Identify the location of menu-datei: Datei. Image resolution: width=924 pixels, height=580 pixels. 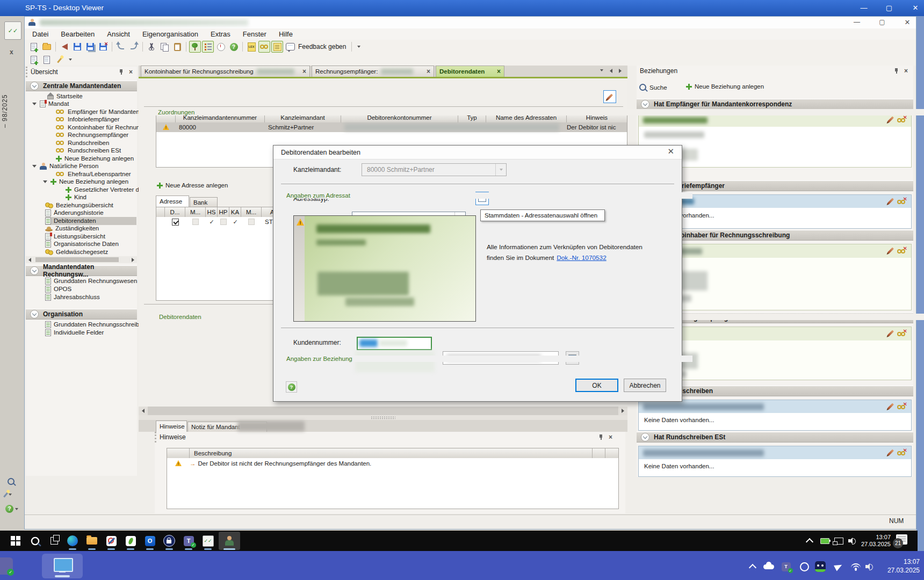
(40, 34).